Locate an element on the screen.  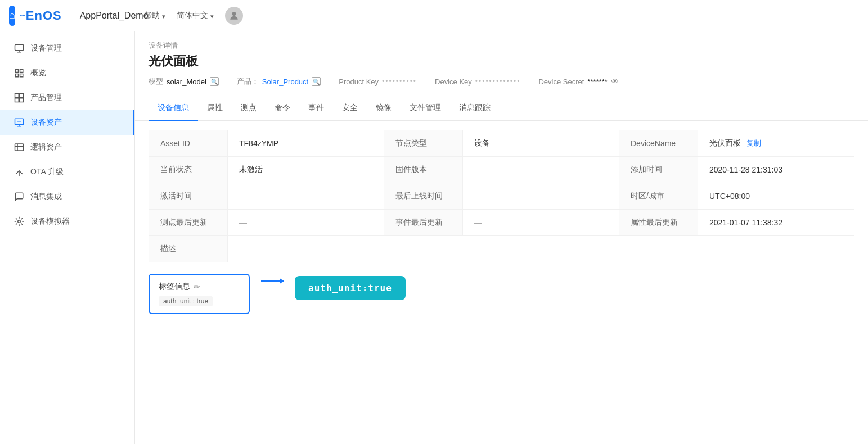
sidebar-label: 消息集成 is located at coordinates (46, 197).